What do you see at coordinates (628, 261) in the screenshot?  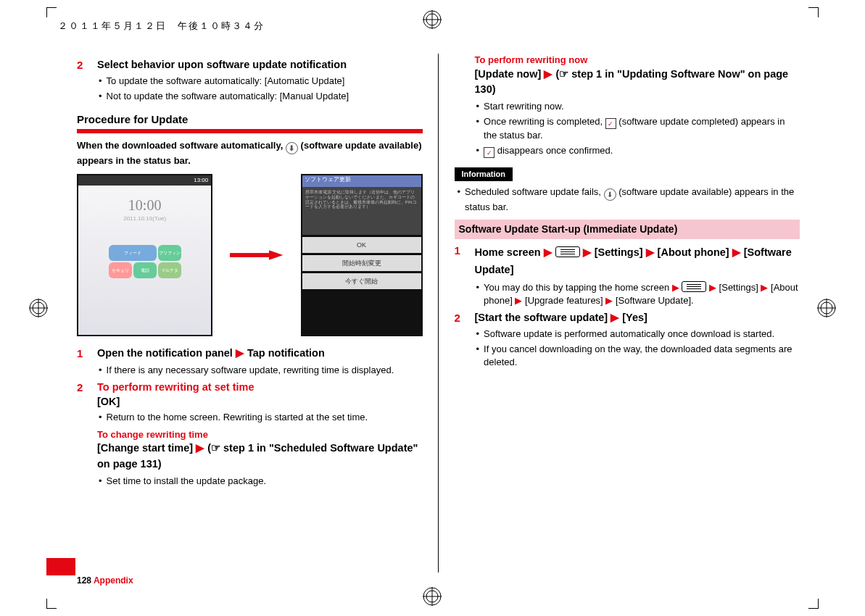 I see `step-1-home-settings: 1 Home screen ▶ ▶ [Settings] ▶ [About ph…` at bounding box center [628, 261].